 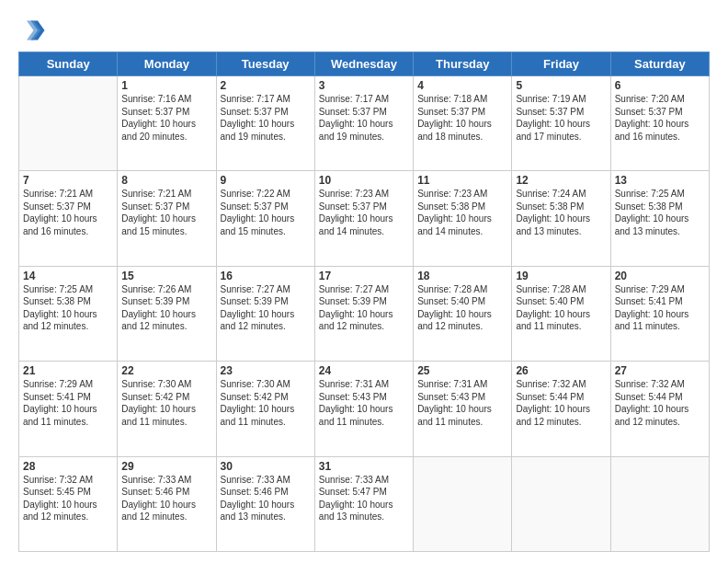 What do you see at coordinates (167, 123) in the screenshot?
I see `calendar-cell: 1Sunrise: 7:16 AM Sunset: 5:37 PM Daylig…` at bounding box center [167, 123].